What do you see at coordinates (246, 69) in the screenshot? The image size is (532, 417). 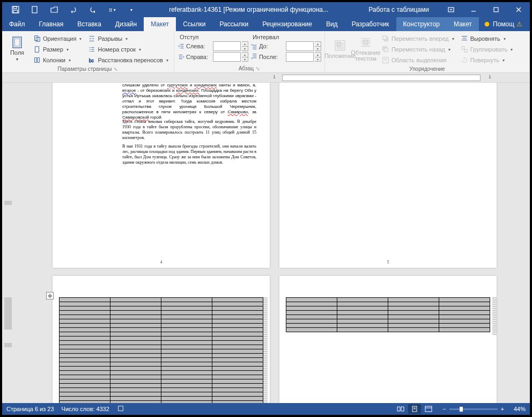 I see `paragraph-group-label: Абзац` at bounding box center [246, 69].